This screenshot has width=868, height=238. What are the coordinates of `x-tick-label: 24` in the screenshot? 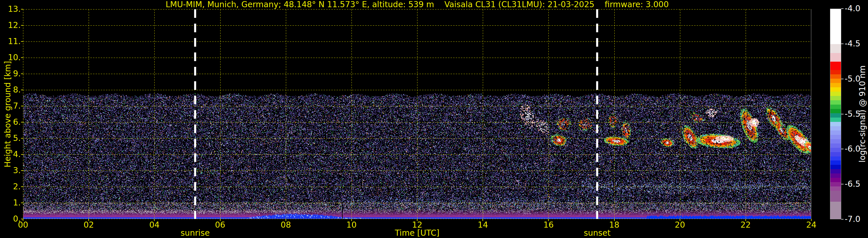 It's located at (811, 225).